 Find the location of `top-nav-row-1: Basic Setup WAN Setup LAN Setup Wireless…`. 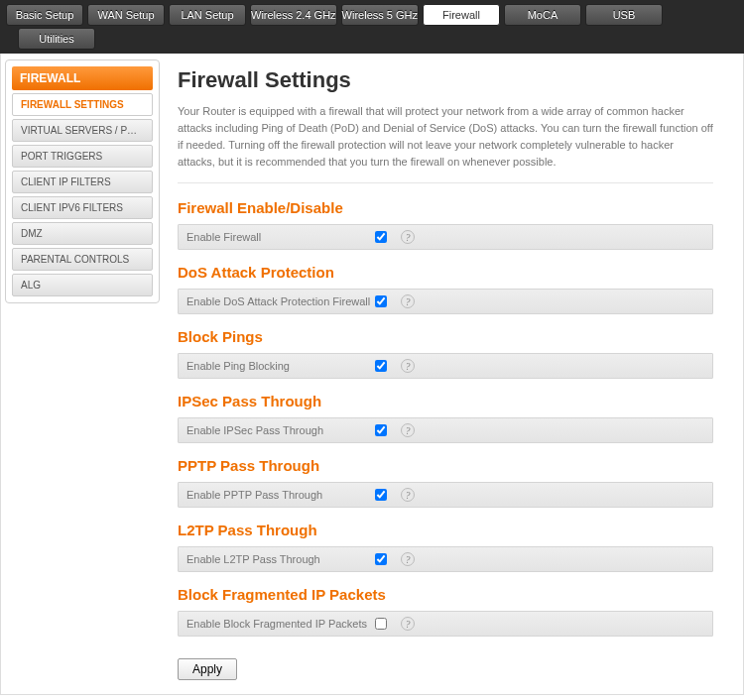

top-nav-row-1: Basic Setup WAN Setup LAN Setup Wireless… is located at coordinates (372, 13).